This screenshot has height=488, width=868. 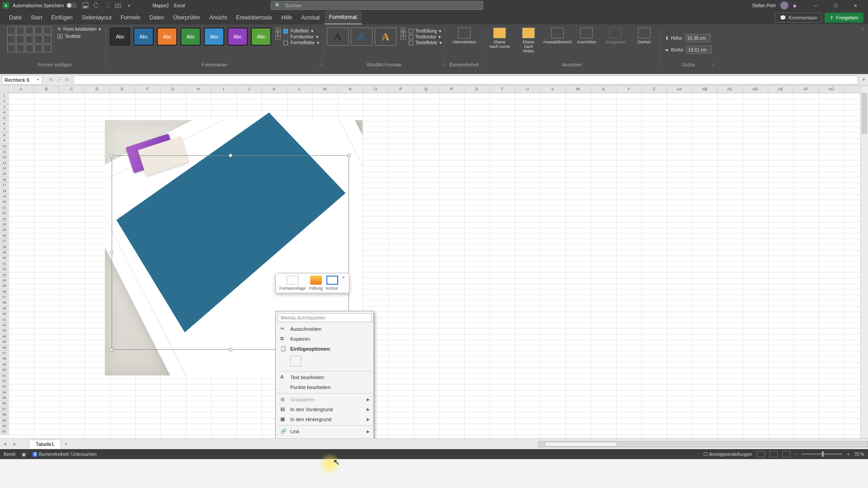 I want to click on column-header: O, so click(x=376, y=89).